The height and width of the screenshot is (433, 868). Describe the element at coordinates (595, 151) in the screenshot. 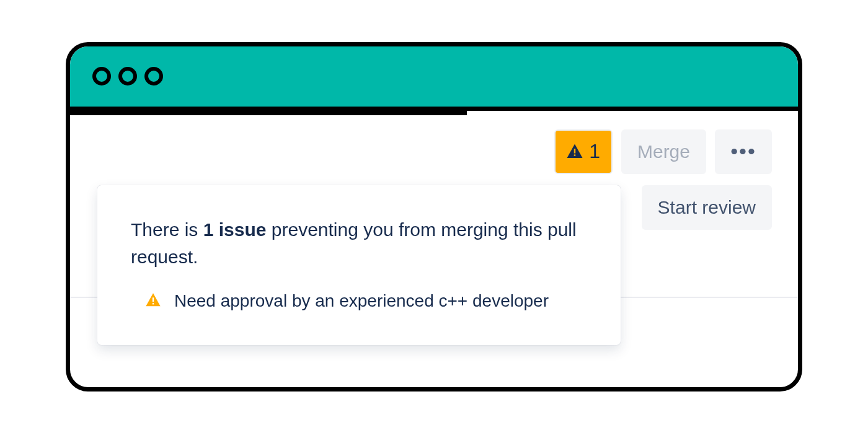

I see `issue-count-number: 1` at that location.